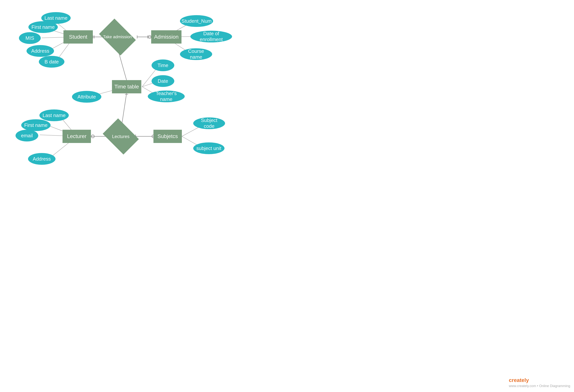  Describe the element at coordinates (42, 159) in the screenshot. I see `lec-address: Address` at that location.